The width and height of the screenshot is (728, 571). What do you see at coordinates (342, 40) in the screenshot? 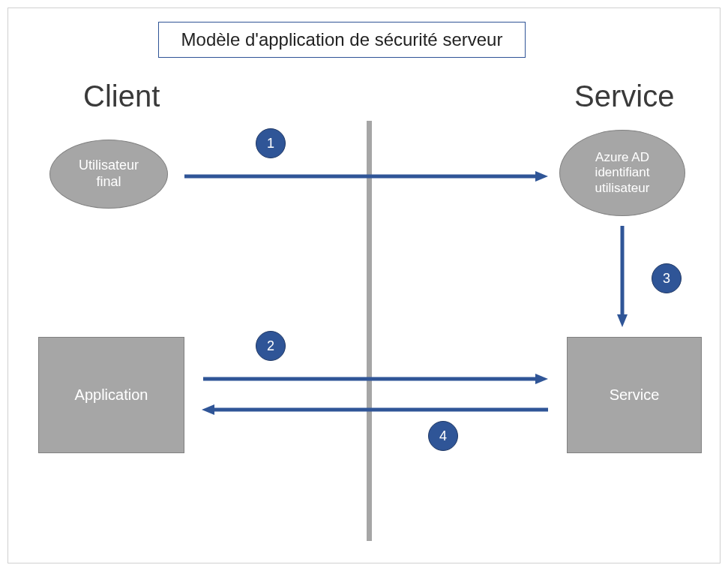
I see `diagram-title-box: Modèle d'application de sécurité serveur` at bounding box center [342, 40].